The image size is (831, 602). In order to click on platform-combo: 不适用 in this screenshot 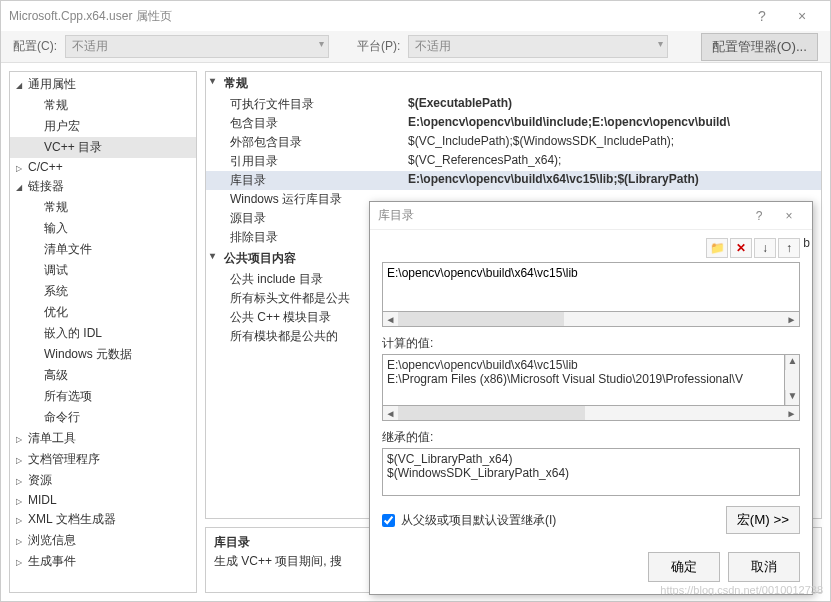, I will do `click(538, 46)`.